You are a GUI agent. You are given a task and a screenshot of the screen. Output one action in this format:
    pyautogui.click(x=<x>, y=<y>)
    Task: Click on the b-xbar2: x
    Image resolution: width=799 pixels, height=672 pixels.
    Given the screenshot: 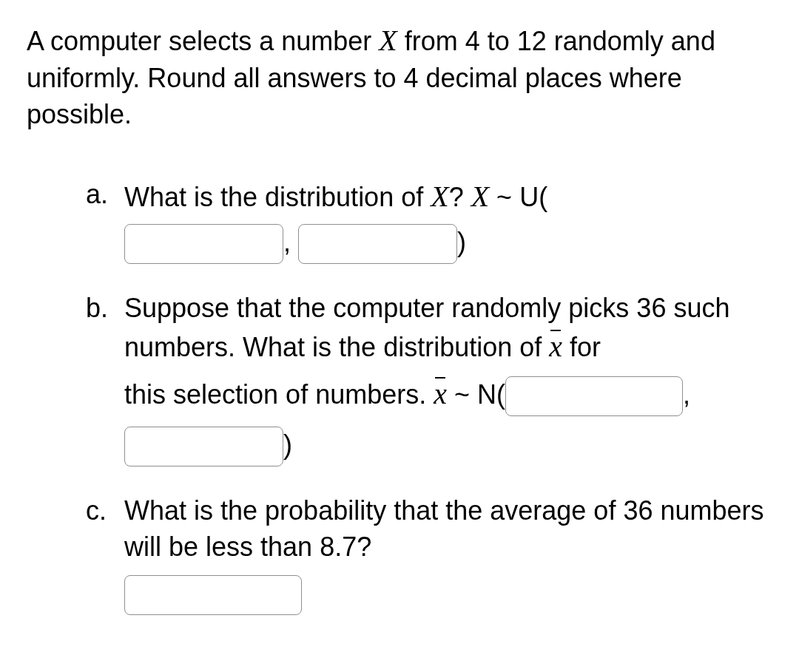 What is the action you would take?
    pyautogui.click(x=440, y=394)
    